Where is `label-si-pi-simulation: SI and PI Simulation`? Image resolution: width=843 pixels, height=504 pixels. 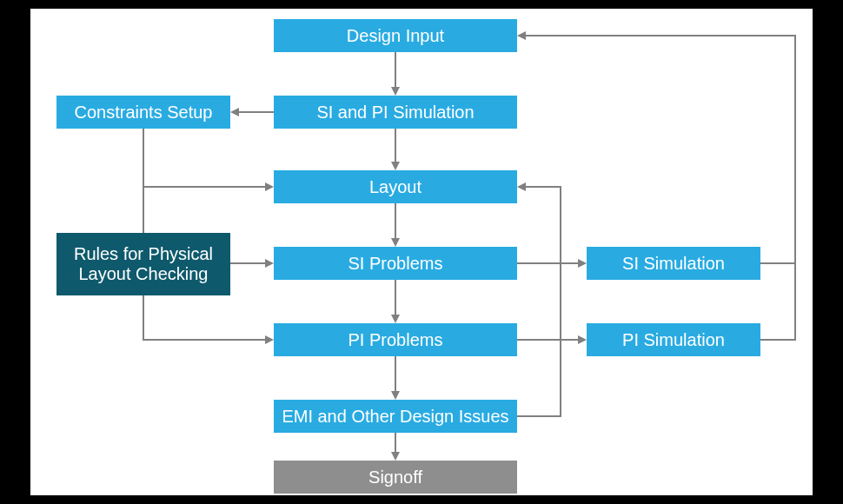
label-si-pi-simulation: SI and PI Simulation is located at coordinates (395, 113).